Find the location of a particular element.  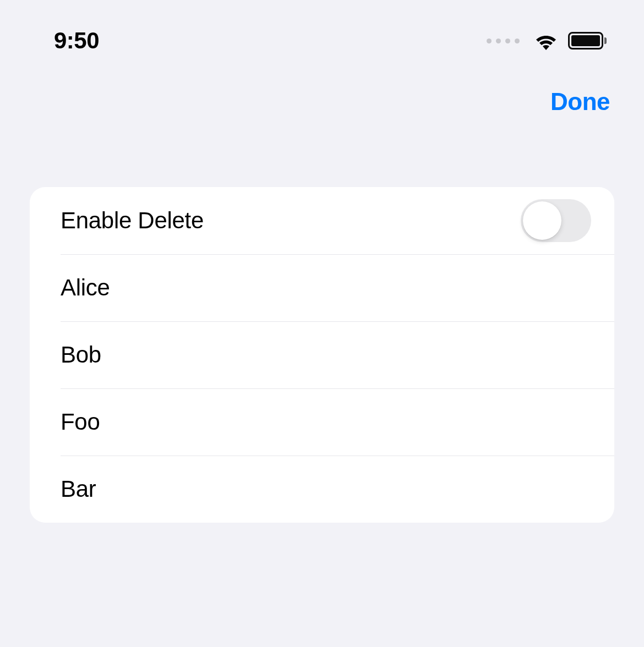

status-time: 9:50 is located at coordinates (77, 41).